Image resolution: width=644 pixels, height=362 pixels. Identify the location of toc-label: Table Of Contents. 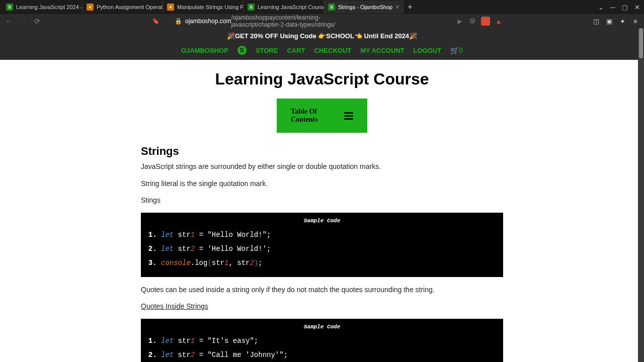
(313, 116).